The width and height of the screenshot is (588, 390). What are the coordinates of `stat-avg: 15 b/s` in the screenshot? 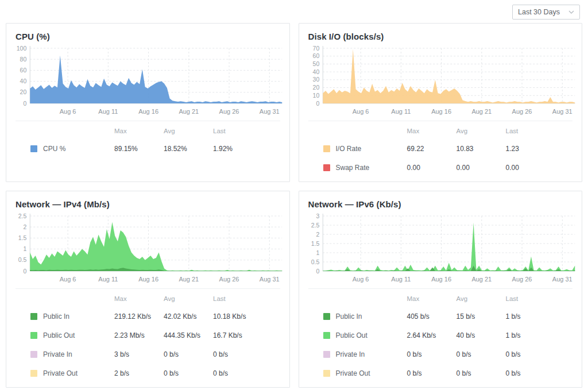 It's located at (481, 316).